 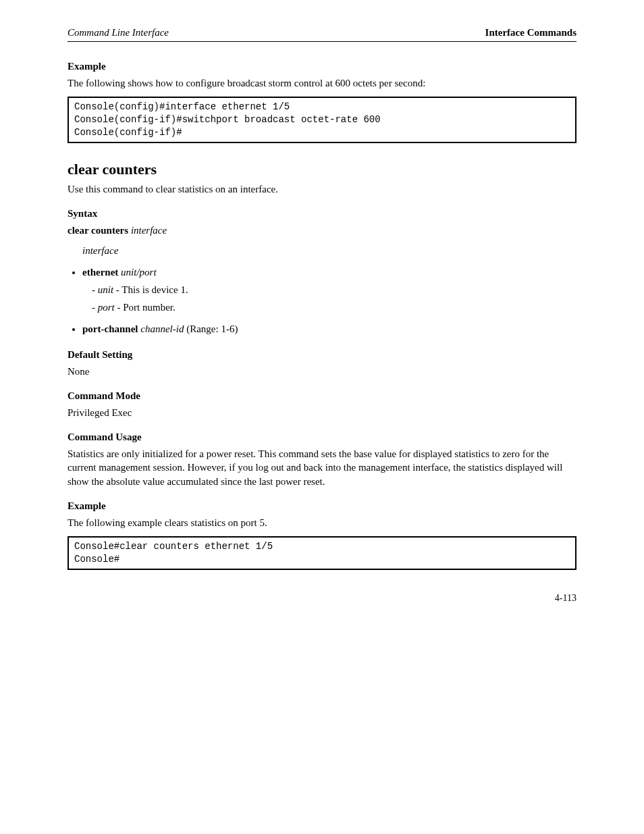 I want to click on bullet-port-italic: port, so click(x=107, y=307).